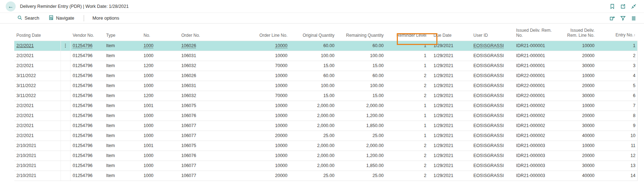 The height and width of the screenshot is (192, 644). What do you see at coordinates (361, 86) in the screenshot?
I see `cell-remaining-quantity: 100.00` at bounding box center [361, 86].